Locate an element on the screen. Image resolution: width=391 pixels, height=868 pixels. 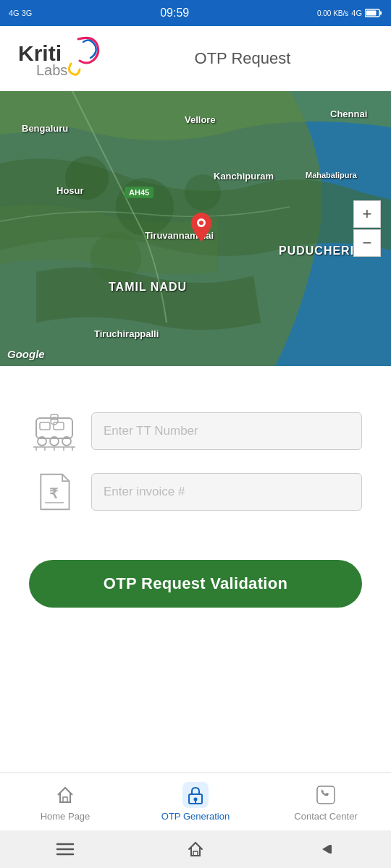
lock-icon is located at coordinates (196, 795).